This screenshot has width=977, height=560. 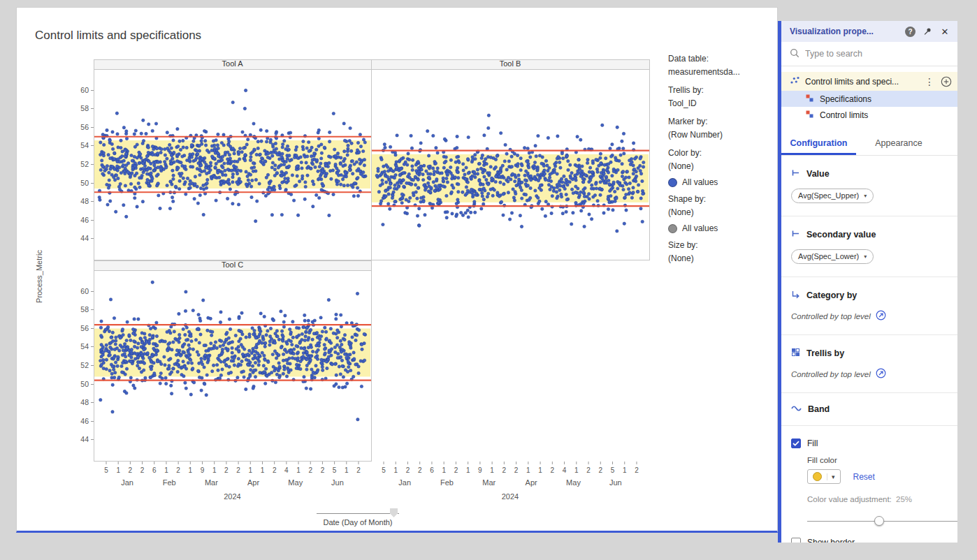 I want to click on color-adjustment-slider, so click(x=882, y=521).